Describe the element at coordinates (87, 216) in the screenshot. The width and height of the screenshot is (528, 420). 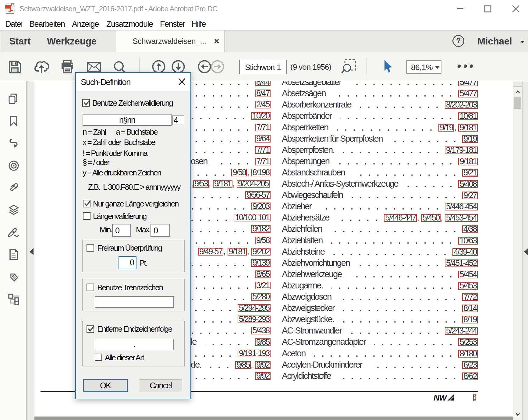
I see `checkbox-laengenvalidierung` at that location.